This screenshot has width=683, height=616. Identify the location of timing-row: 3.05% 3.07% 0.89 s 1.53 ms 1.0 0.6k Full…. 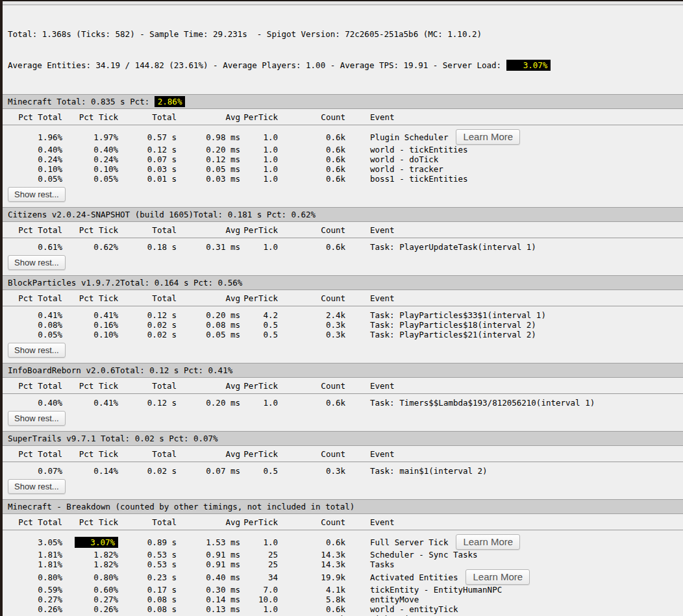
(343, 542).